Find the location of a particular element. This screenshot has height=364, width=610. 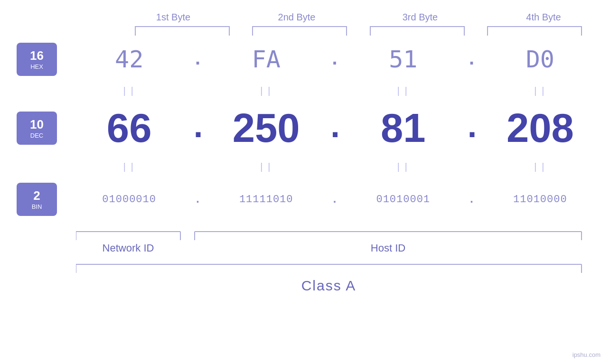

equals-1-3: || is located at coordinates (403, 91).